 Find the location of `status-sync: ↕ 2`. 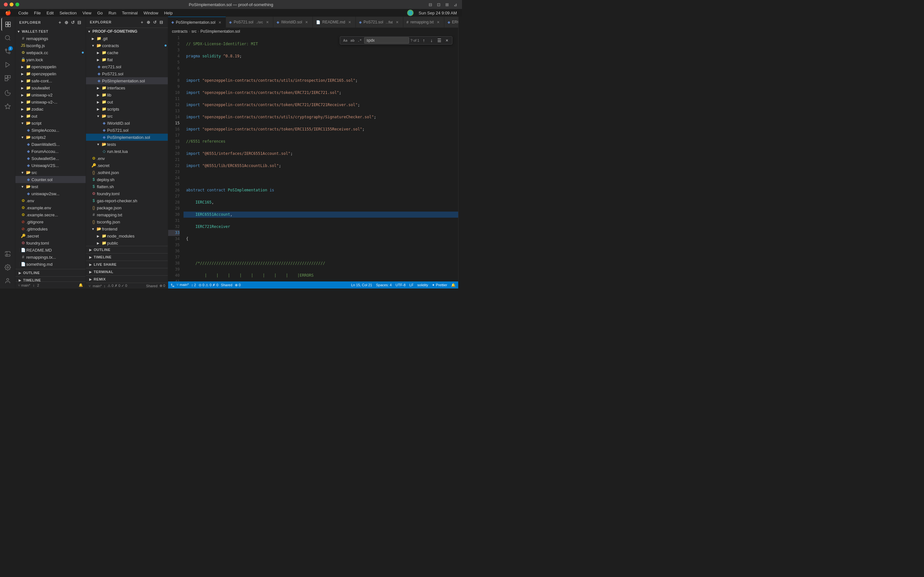

status-sync: ↕ 2 is located at coordinates (194, 285).